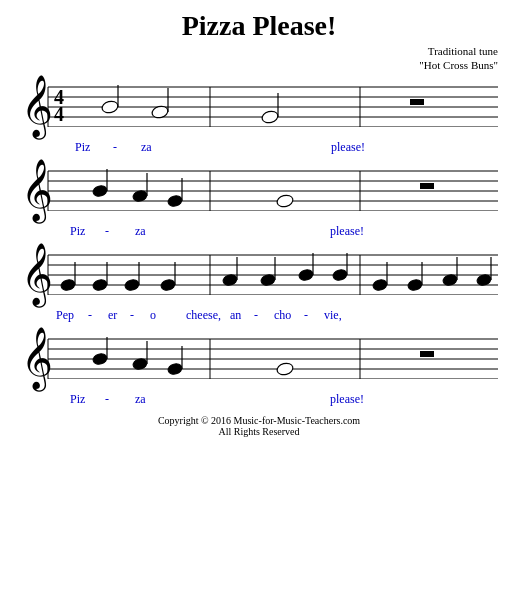 The width and height of the screenshot is (518, 604). I want to click on lyric-3-8: -, so click(263, 316).